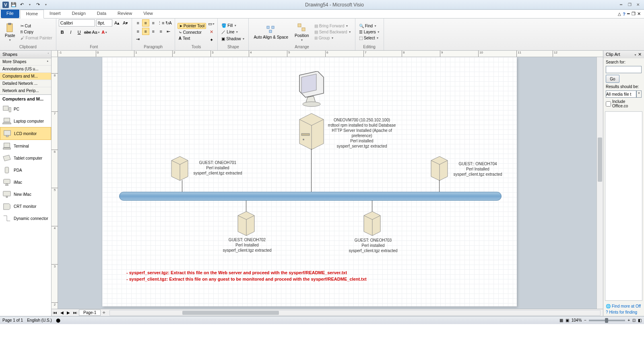  Describe the element at coordinates (105, 32) in the screenshot. I see `font-color-button: A▼` at that location.